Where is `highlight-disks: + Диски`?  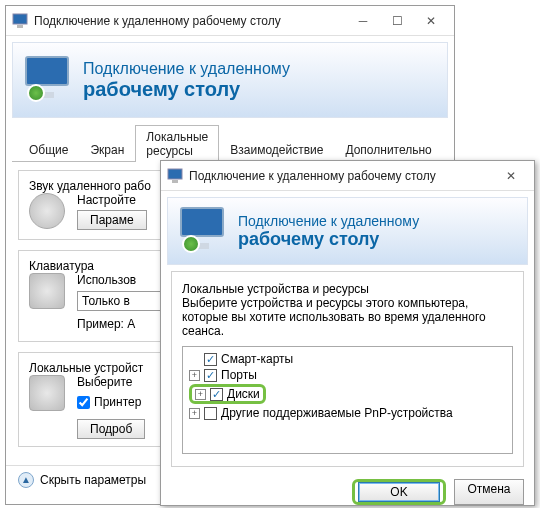 highlight-disks: + Диски is located at coordinates (228, 394).